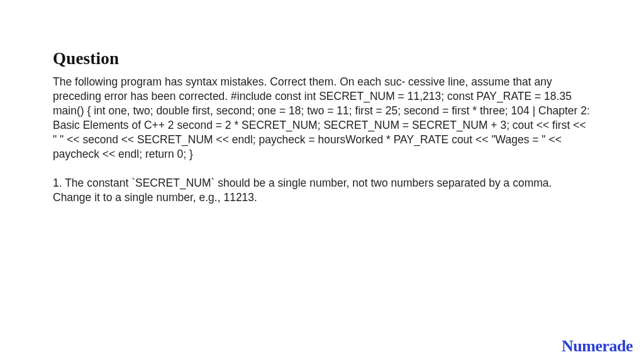 The height and width of the screenshot is (362, 644). I want to click on answer-text: 1. The constant `SECRET_NUM` should be a…, so click(322, 190).